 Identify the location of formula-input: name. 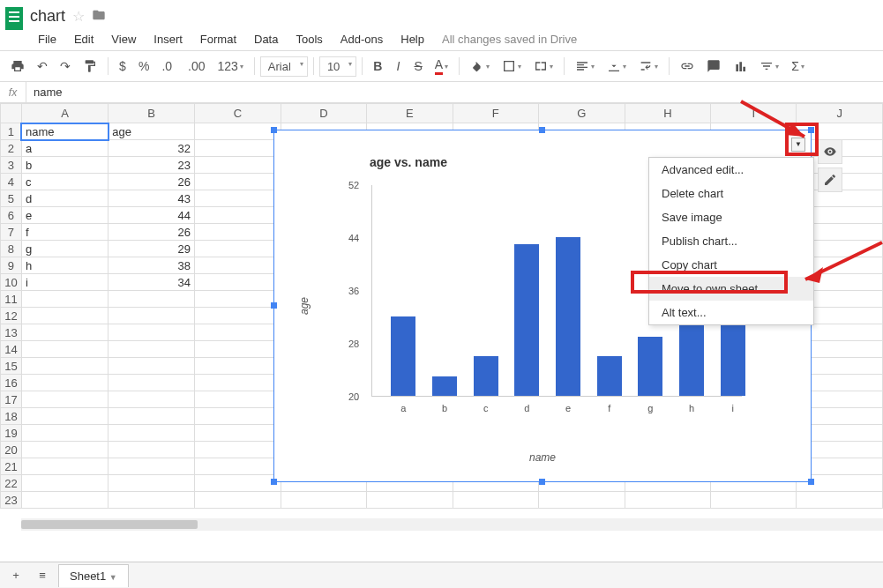
(48, 92).